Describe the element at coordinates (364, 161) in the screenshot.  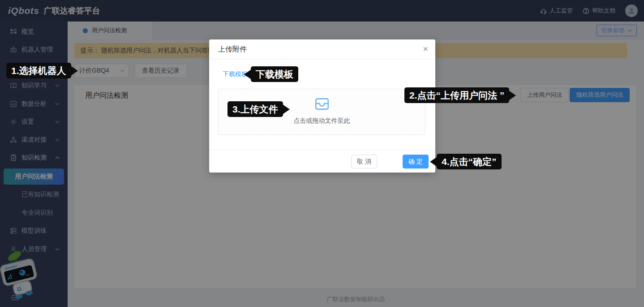
I see `cancel-button: 取 消` at that location.